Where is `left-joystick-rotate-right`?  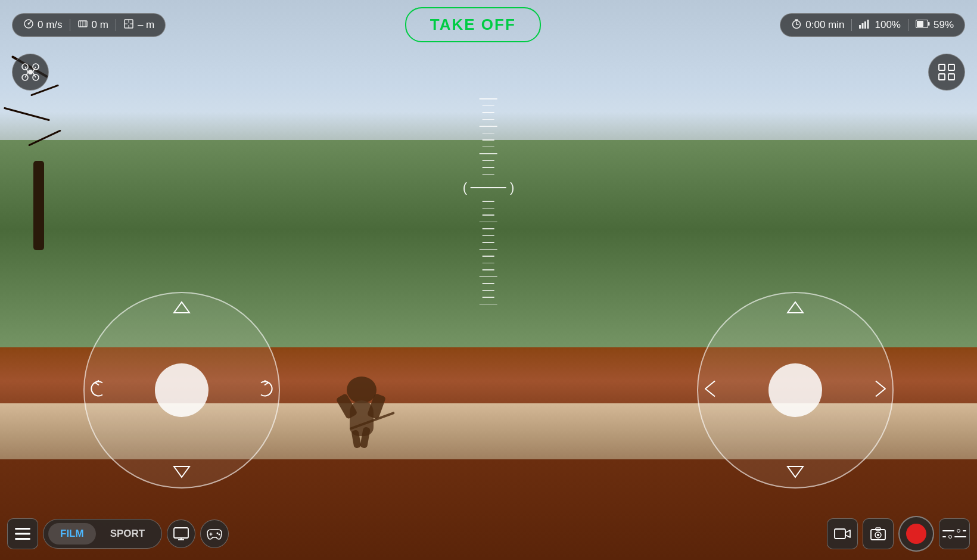 left-joystick-rotate-right is located at coordinates (264, 391).